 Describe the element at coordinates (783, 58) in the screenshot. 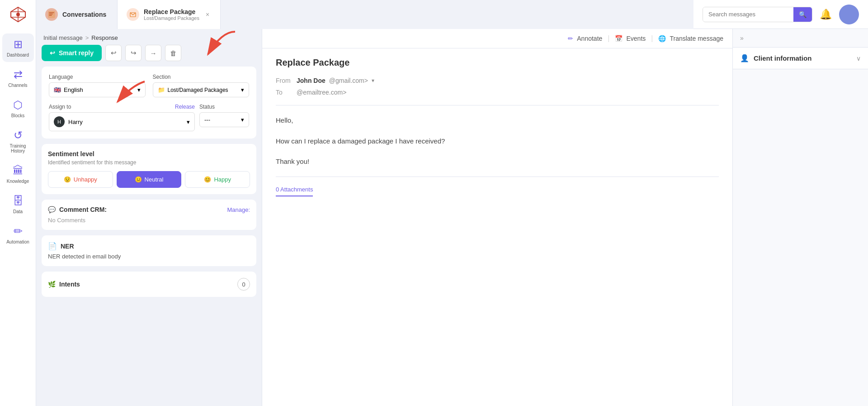

I see `client-info-label: Client information` at that location.